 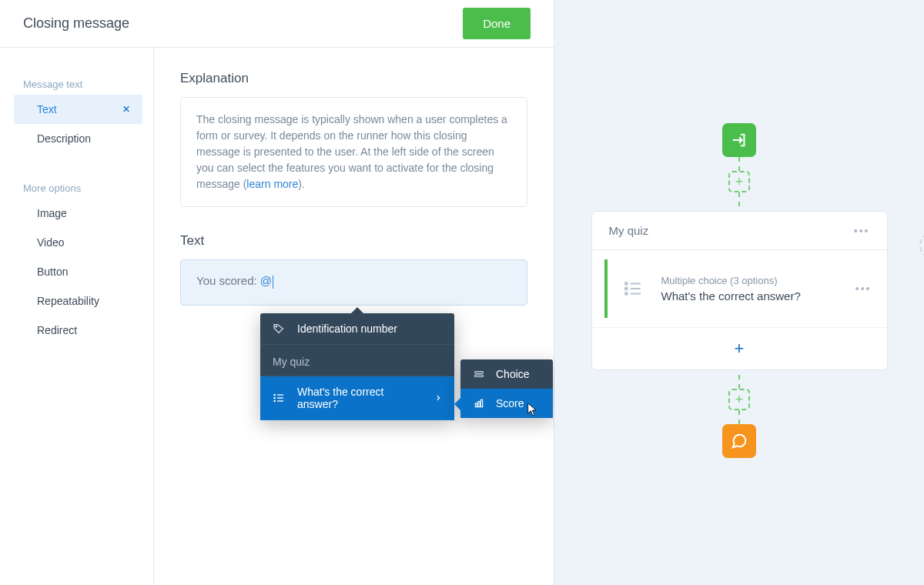 I want to click on flow-add-slot-top: +, so click(x=739, y=182).